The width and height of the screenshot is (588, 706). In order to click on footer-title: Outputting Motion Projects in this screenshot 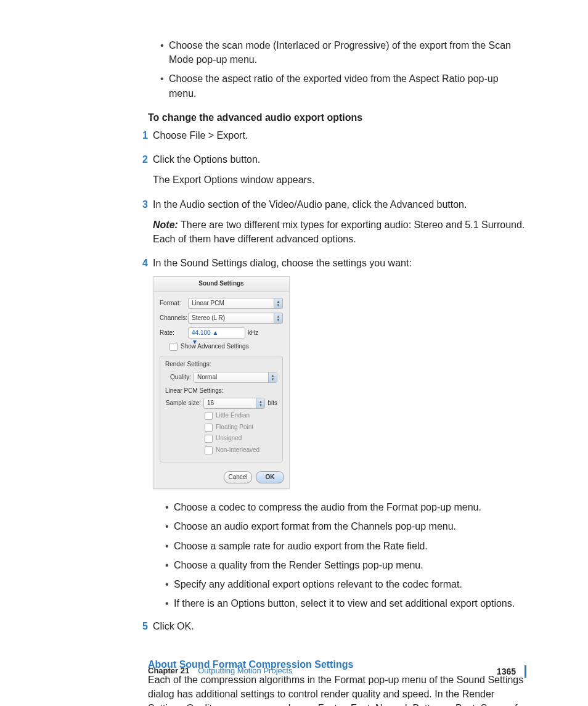, I will do `click(245, 671)`.